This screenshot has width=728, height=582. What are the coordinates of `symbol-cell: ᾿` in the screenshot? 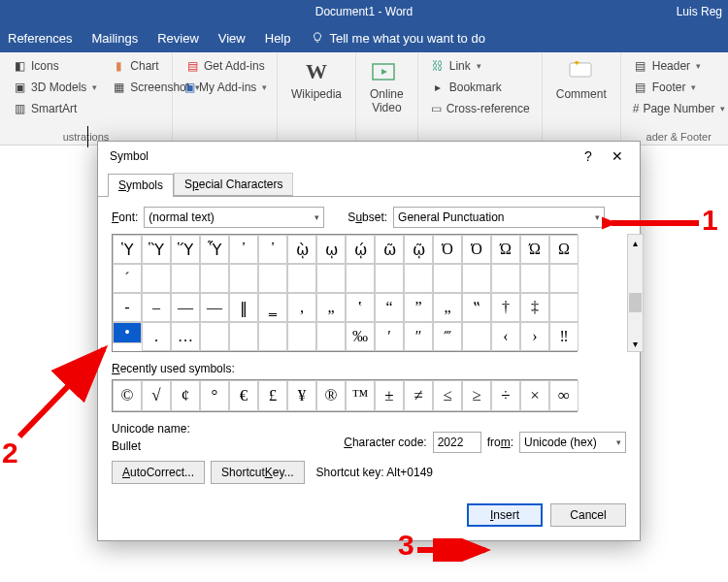 It's located at (273, 249).